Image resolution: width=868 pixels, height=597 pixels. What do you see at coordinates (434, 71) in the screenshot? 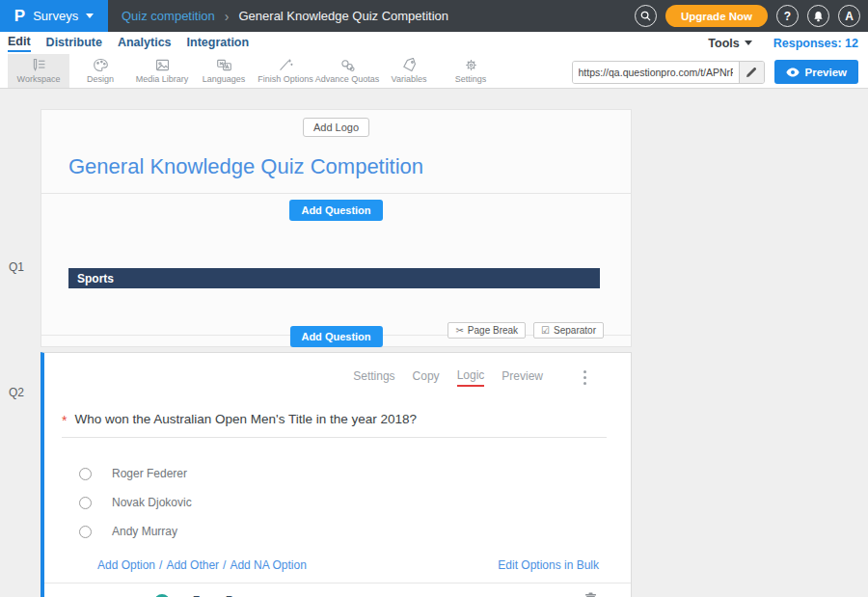
I see `editor-toolbar: Workspace Design Media Library Languages…` at bounding box center [434, 71].